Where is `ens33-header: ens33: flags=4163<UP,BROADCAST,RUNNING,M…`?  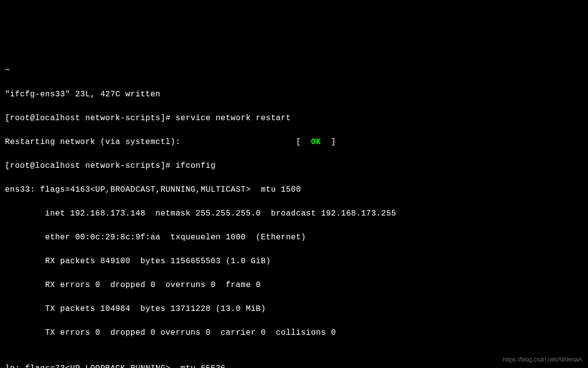
ens33-header: ens33: flags=4163<UP,BROADCAST,RUNNING,M… is located at coordinates (294, 190).